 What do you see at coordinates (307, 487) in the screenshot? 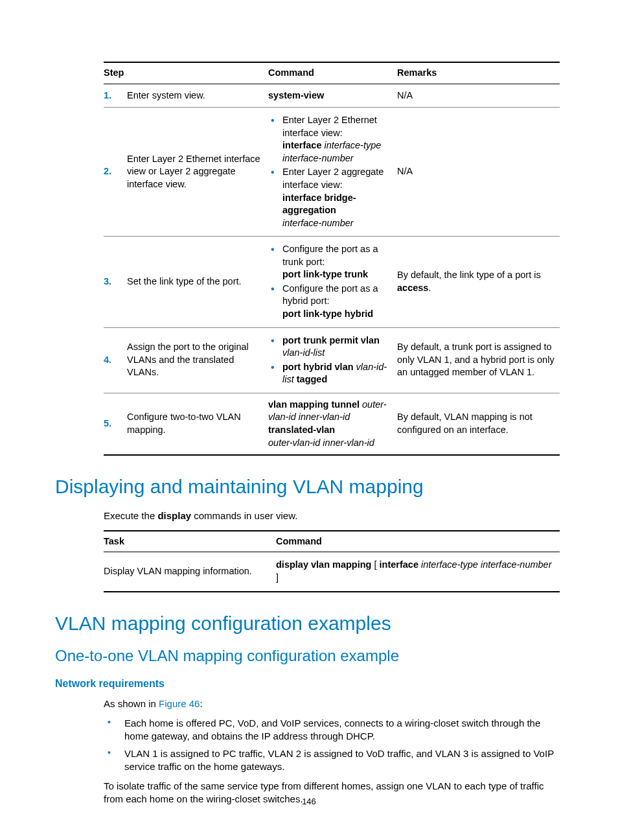
I see `heading-displaying: Displaying and maintaining VLAN mapping` at bounding box center [307, 487].